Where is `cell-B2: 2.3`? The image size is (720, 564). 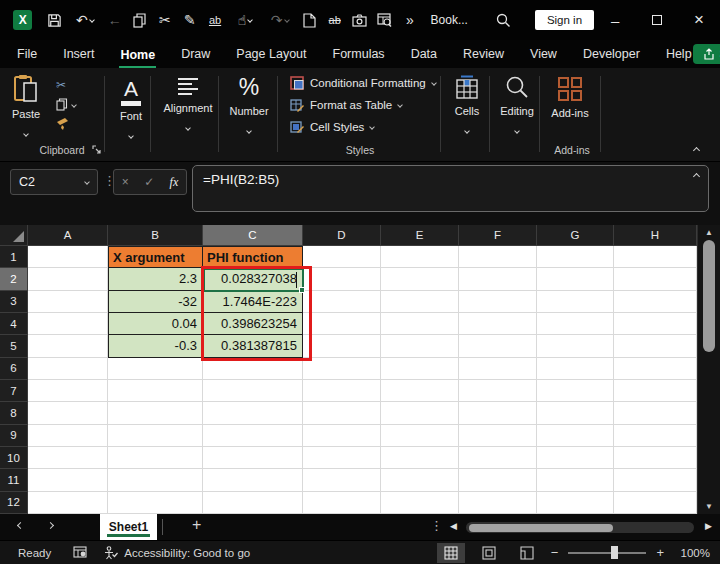 cell-B2: 2.3 is located at coordinates (156, 279).